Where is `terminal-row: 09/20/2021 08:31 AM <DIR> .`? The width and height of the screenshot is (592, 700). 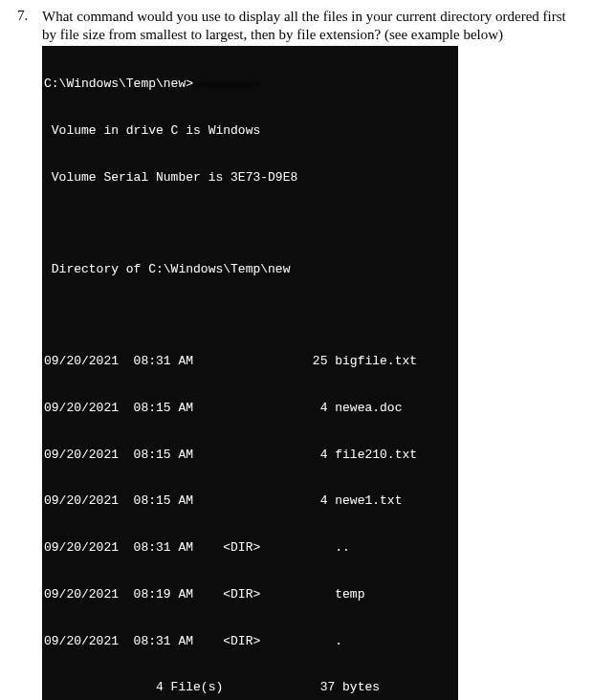
terminal-row: 09/20/2021 08:31 AM <DIR> . is located at coordinates (251, 642).